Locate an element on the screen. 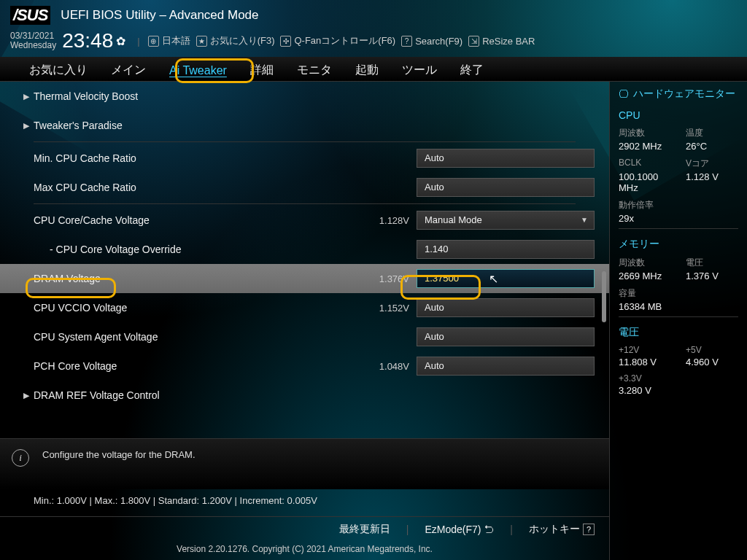 This screenshot has height=560, width=747. setting-row: Max CPU Cache RatioAuto is located at coordinates (305, 187).